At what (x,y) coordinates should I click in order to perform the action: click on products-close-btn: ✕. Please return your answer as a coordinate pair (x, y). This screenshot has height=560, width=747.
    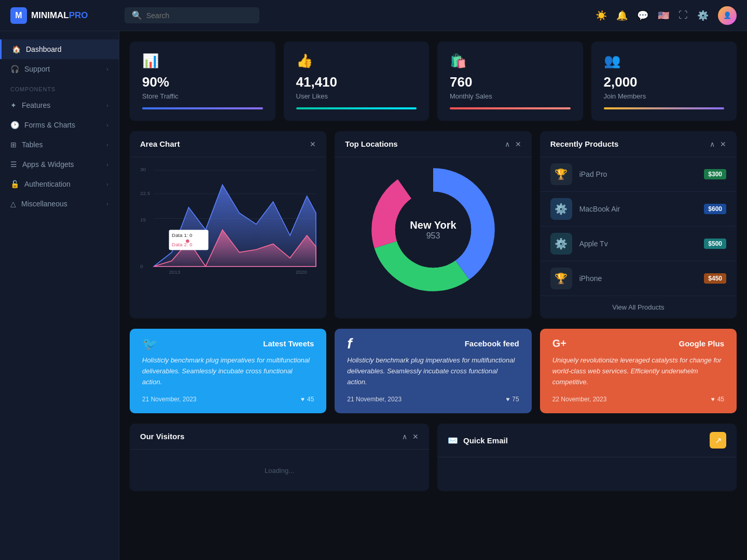
    Looking at the image, I should click on (723, 144).